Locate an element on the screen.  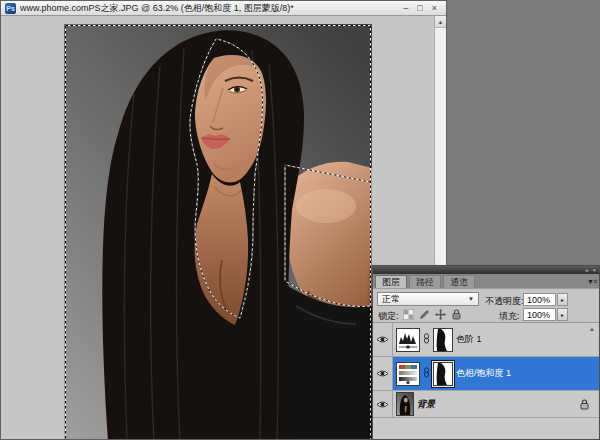
layer-row-background: 背景 is located at coordinates (486, 404).